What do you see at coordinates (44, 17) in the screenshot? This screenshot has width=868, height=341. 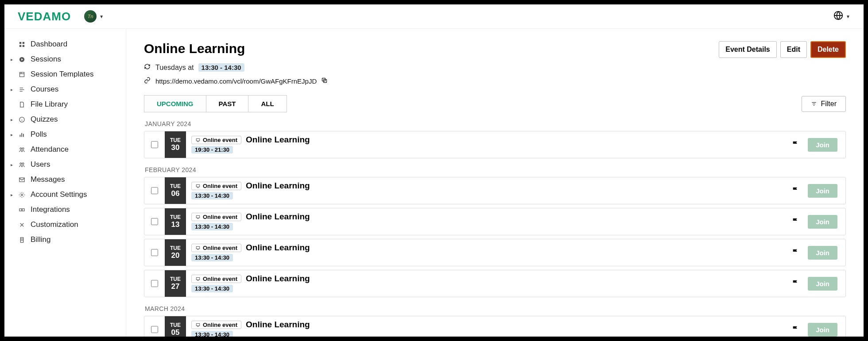 I see `brand-logo: VEDAMO` at bounding box center [44, 17].